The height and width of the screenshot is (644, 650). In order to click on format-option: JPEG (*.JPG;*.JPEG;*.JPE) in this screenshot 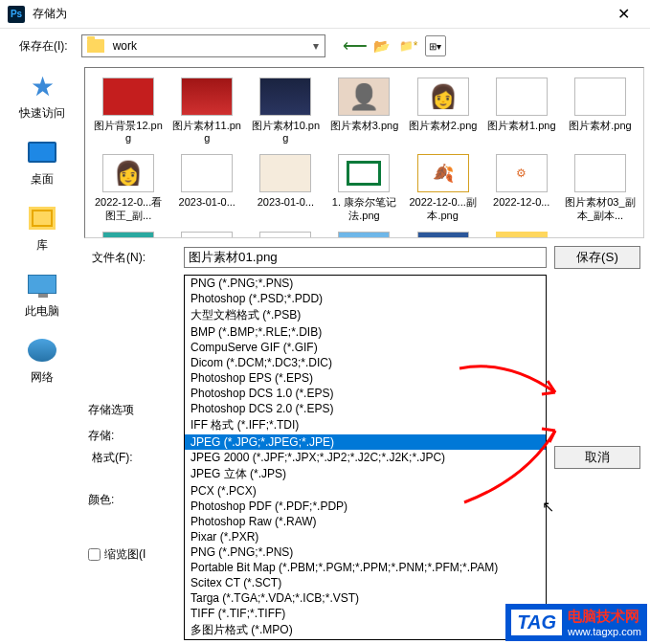, I will do `click(366, 442)`.